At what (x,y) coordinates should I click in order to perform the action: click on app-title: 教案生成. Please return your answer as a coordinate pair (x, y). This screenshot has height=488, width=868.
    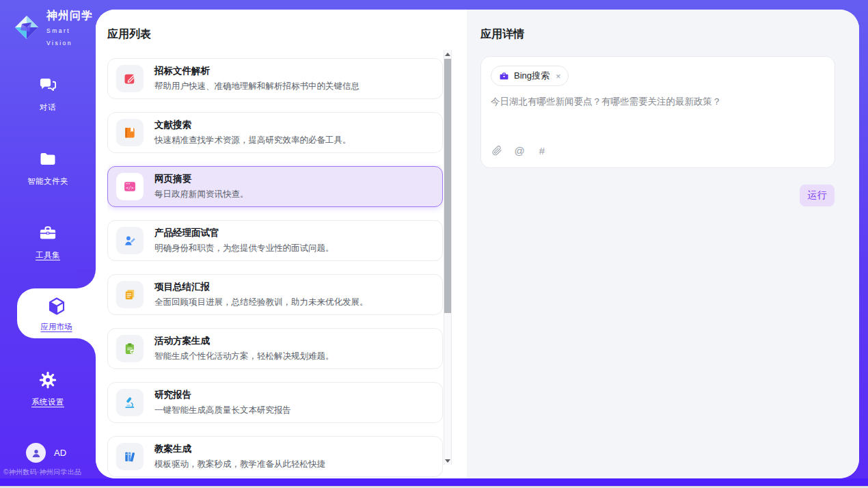
    Looking at the image, I should click on (240, 449).